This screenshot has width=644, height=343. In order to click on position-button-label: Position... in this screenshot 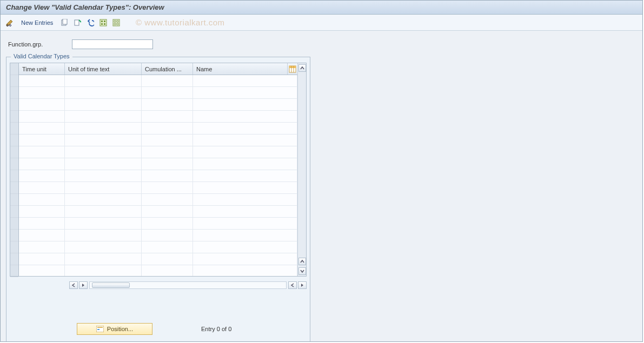, I will do `click(120, 329)`.